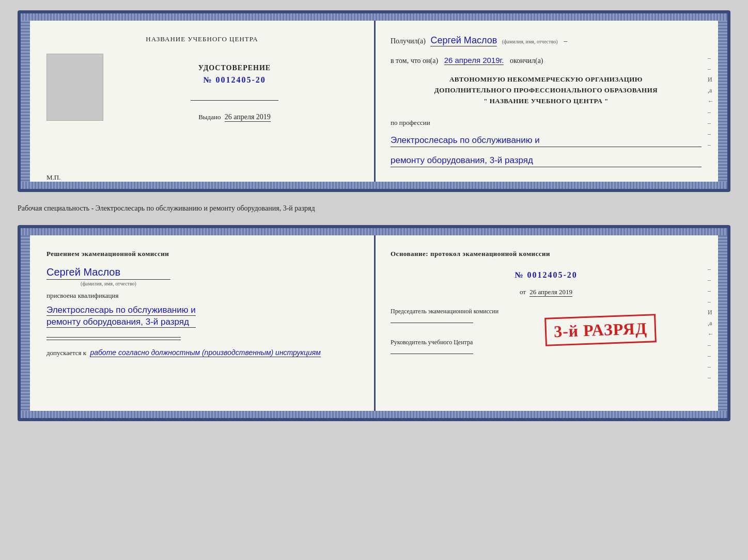  What do you see at coordinates (121, 311) in the screenshot?
I see `qual-line1: Электрослесарь по обслуживанию и` at bounding box center [121, 311].